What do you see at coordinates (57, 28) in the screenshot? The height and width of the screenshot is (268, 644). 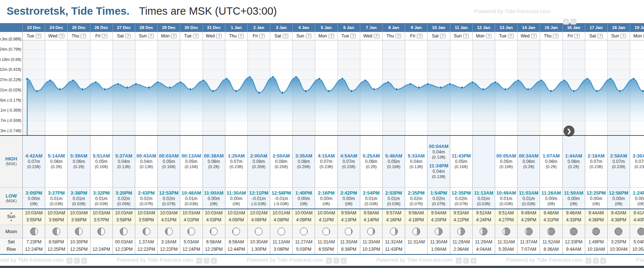 I see `date-header: 24 Dec` at bounding box center [57, 28].